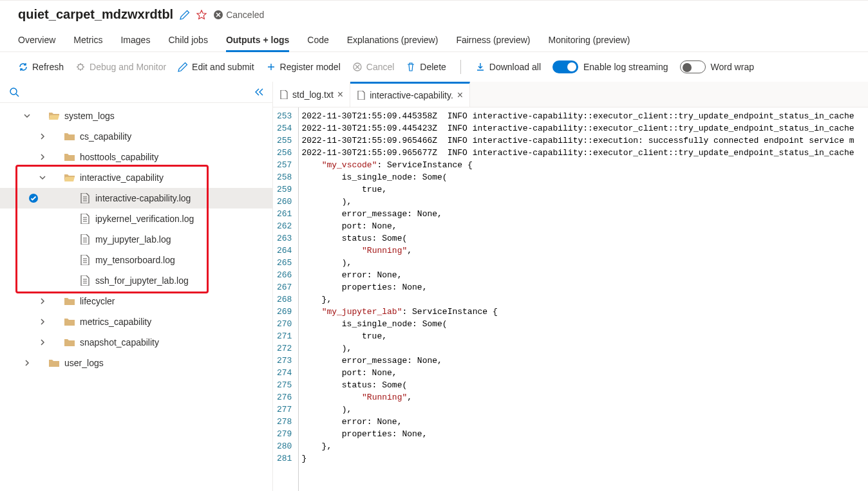  Describe the element at coordinates (312, 94) in the screenshot. I see `editor-tab: std_log.txt×` at that location.